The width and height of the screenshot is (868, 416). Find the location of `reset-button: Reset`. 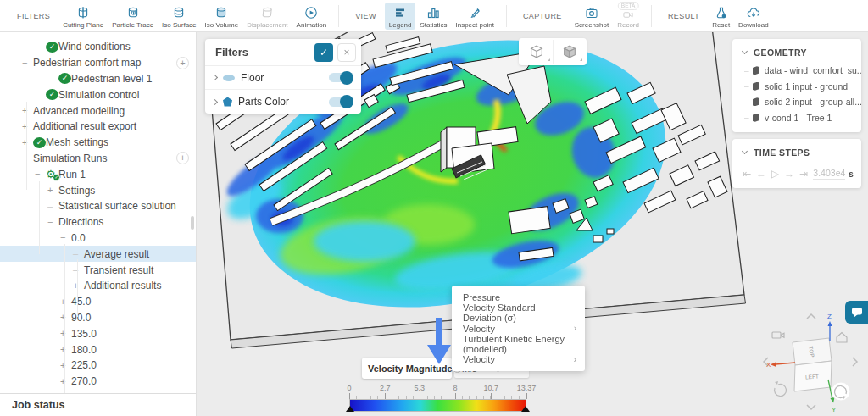

reset-button: Reset is located at coordinates (721, 16).